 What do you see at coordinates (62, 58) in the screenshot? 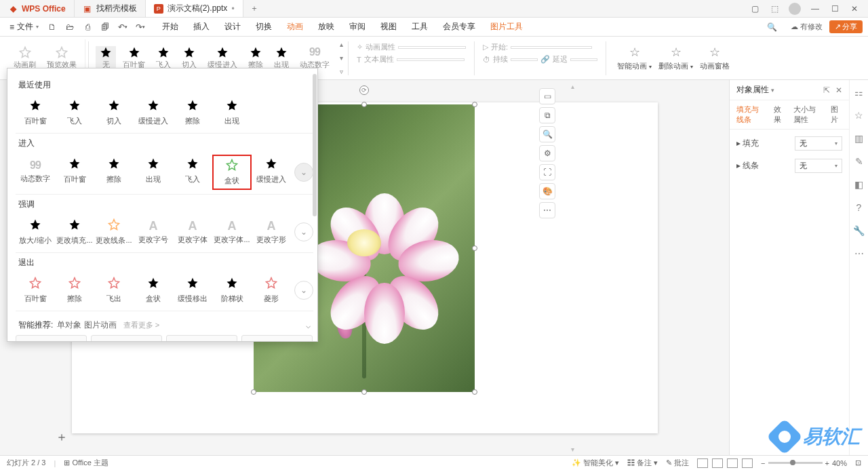
I see `ribbon-preview-effect: 预览效果` at bounding box center [62, 58].